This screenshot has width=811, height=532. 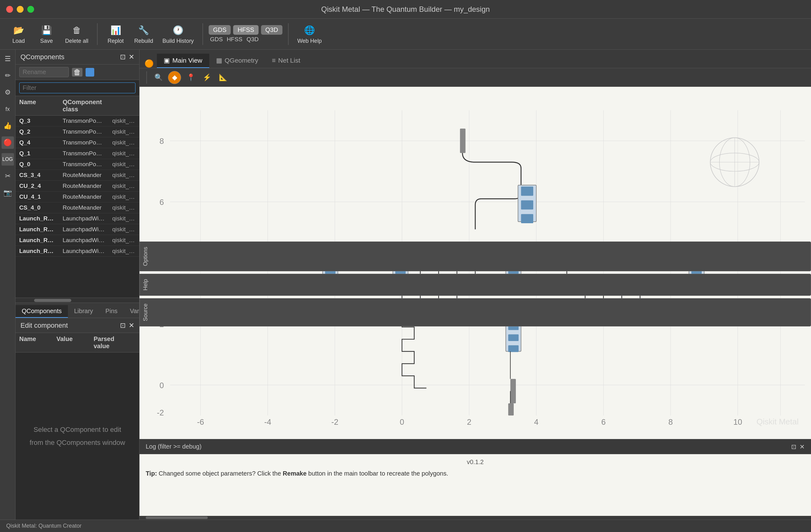 What do you see at coordinates (223, 78) in the screenshot?
I see `measure-icon: 📐` at bounding box center [223, 78].